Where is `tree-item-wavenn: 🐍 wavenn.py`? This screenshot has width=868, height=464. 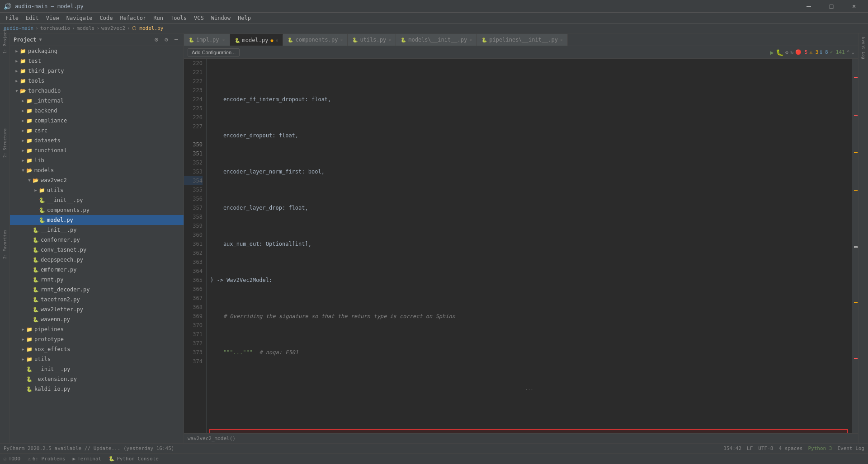 tree-item-wavenn: 🐍 wavenn.py is located at coordinates (97, 319).